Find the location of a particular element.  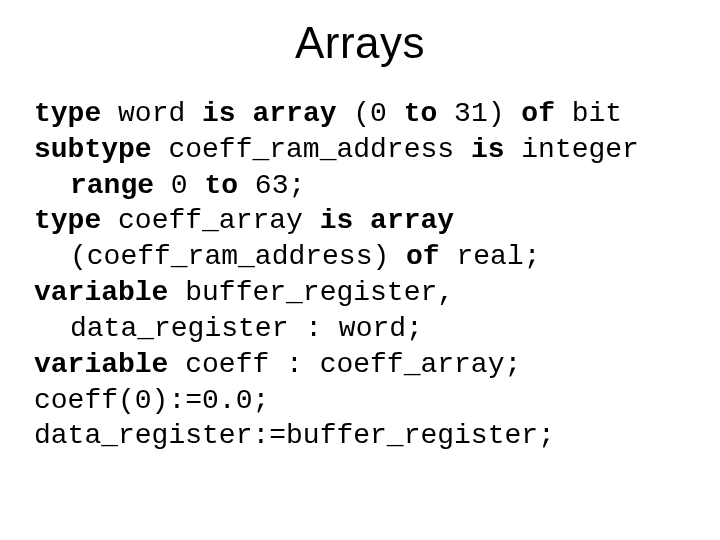

code-text: 63; is located at coordinates (272, 186).